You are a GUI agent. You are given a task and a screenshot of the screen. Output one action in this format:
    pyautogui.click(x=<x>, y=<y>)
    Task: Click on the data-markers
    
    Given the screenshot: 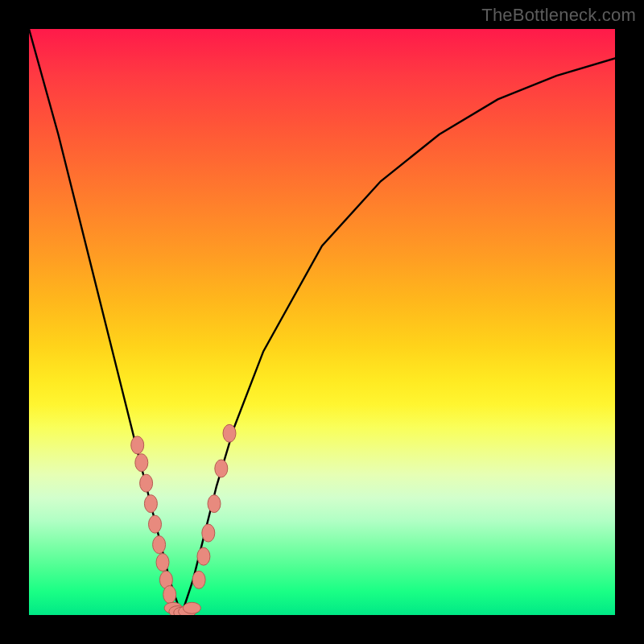 What is the action you would take?
    pyautogui.click(x=184, y=520)
    